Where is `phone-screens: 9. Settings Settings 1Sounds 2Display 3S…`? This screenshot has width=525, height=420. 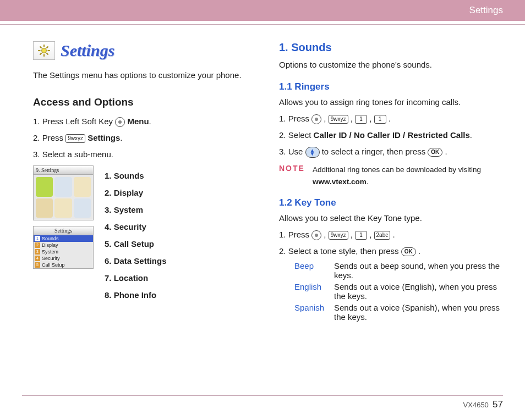
phone-screens: 9. Settings Settings 1Sounds 2Display 3S… is located at coordinates (63, 235).